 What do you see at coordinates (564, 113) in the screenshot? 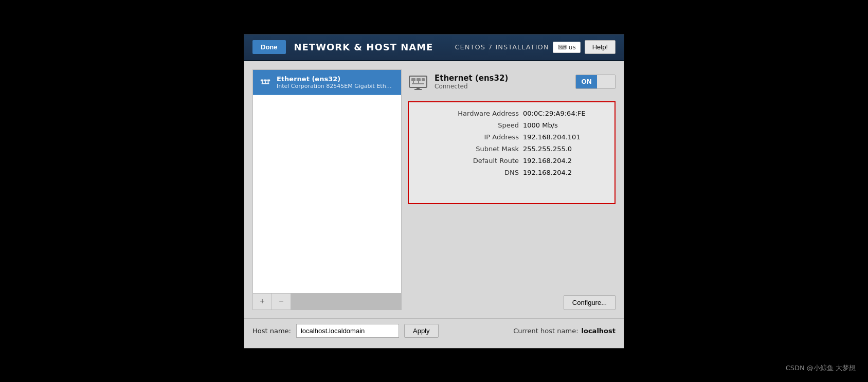
I see `hardware-address-value: 00:0C:29:A9:64:FE` at bounding box center [564, 113].